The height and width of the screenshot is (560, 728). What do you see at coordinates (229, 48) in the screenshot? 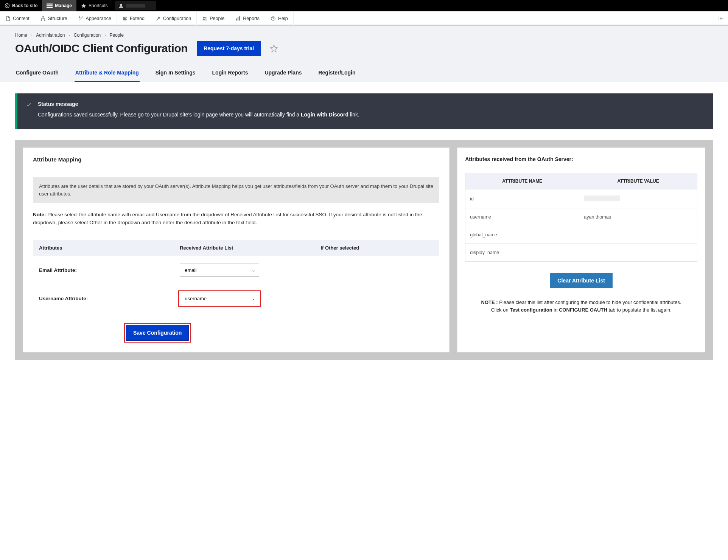
I see `request-trial-button: Request 7-days trial` at bounding box center [229, 48].